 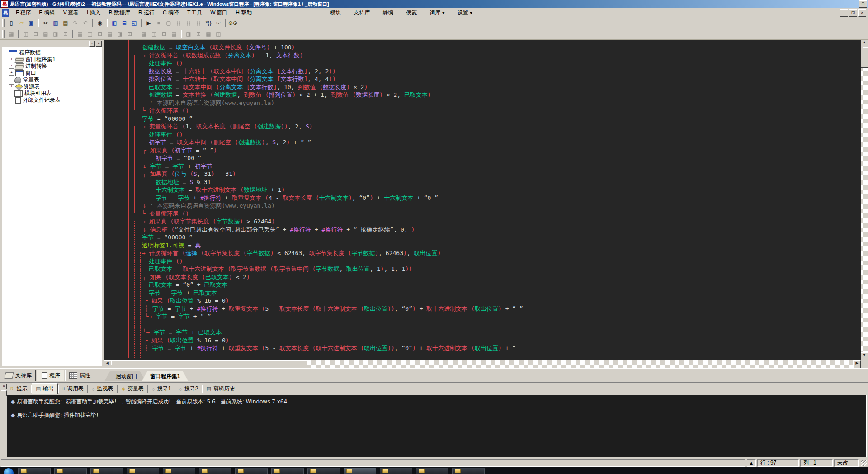 I want to click on code-line: └ 变量循环尾 (), so click(x=482, y=214).